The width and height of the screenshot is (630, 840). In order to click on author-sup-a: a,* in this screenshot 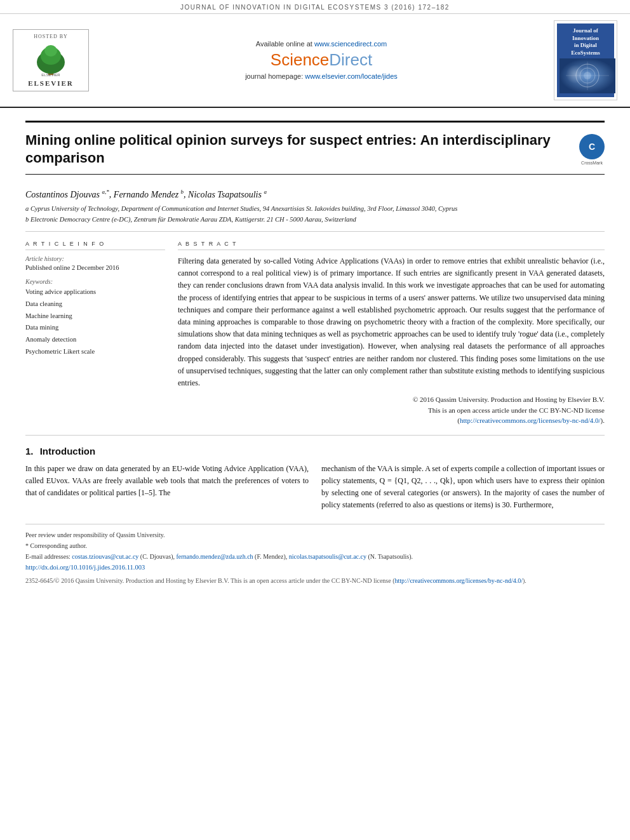, I will do `click(105, 192)`.